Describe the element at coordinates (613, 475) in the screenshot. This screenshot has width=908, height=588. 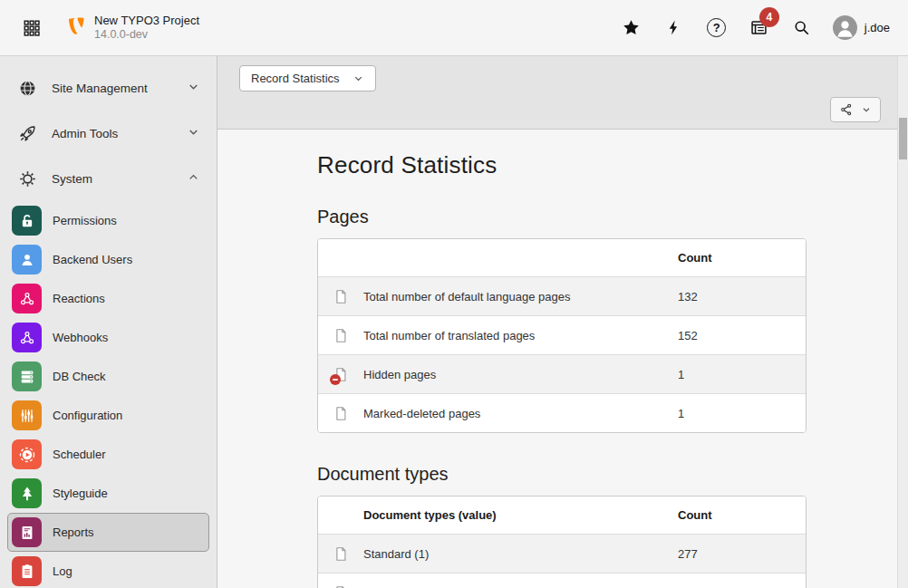
I see `section-heading-document-types: Document types` at that location.